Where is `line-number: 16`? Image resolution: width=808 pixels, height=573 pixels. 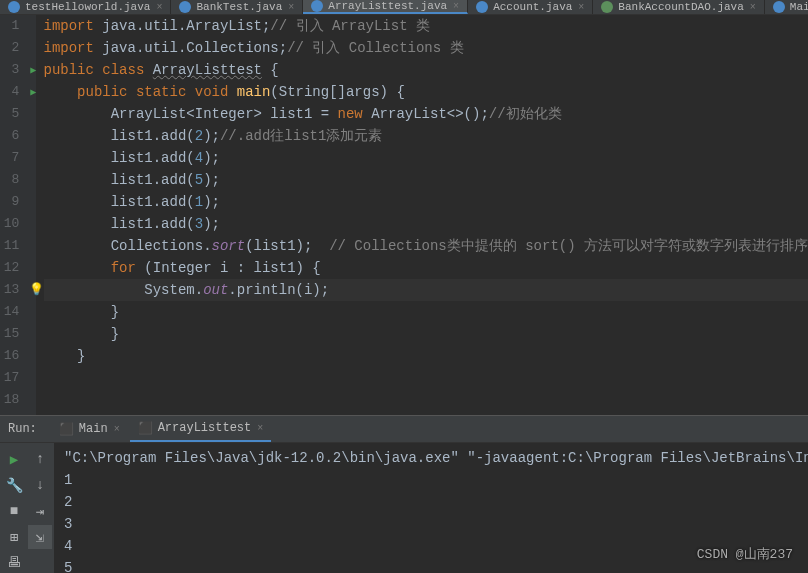
line-number: 16 is located at coordinates (10, 356).